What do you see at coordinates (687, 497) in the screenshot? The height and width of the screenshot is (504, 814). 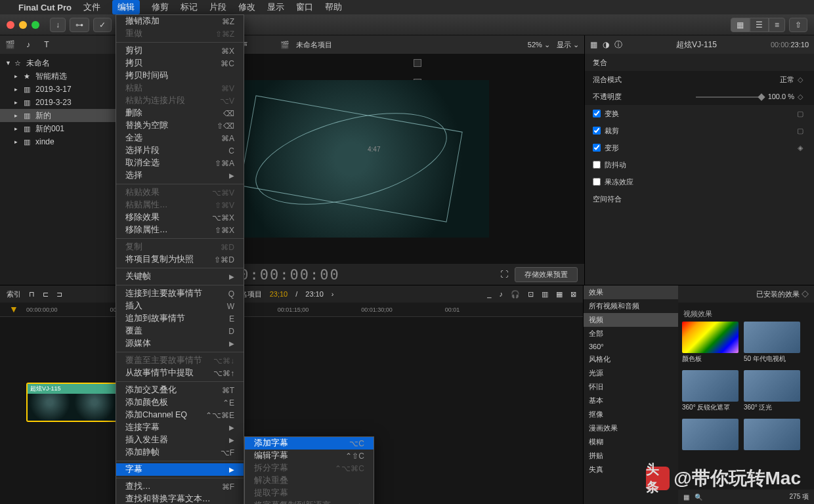 I see `fx-thumb-size-icon: ▦` at bounding box center [687, 497].